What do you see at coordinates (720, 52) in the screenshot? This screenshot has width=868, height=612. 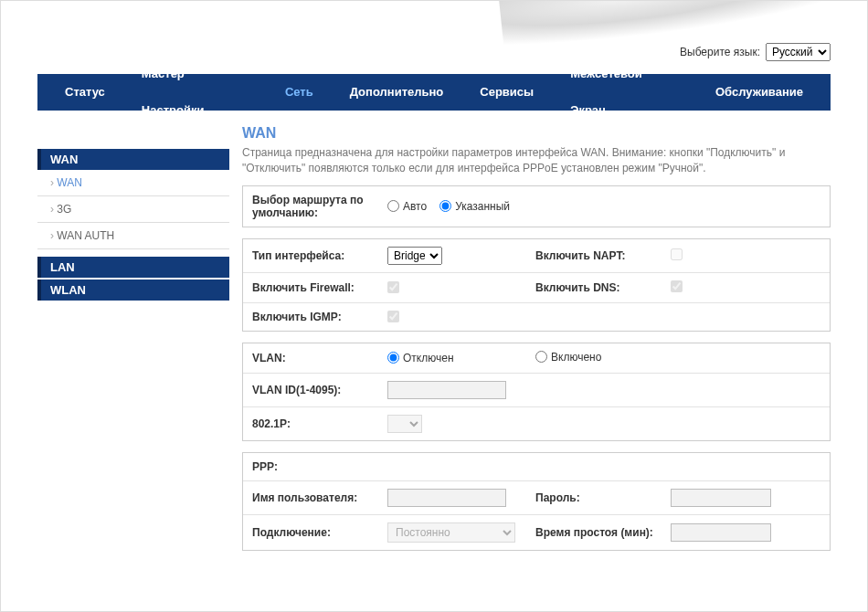 I see `language-label: Выберите язык:` at bounding box center [720, 52].